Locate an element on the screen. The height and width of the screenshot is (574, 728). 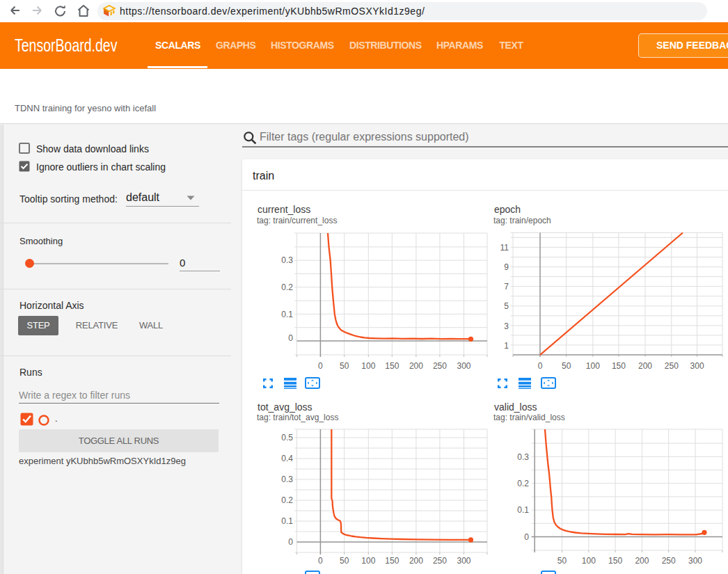
svg-text: 3 is located at coordinates (507, 326).